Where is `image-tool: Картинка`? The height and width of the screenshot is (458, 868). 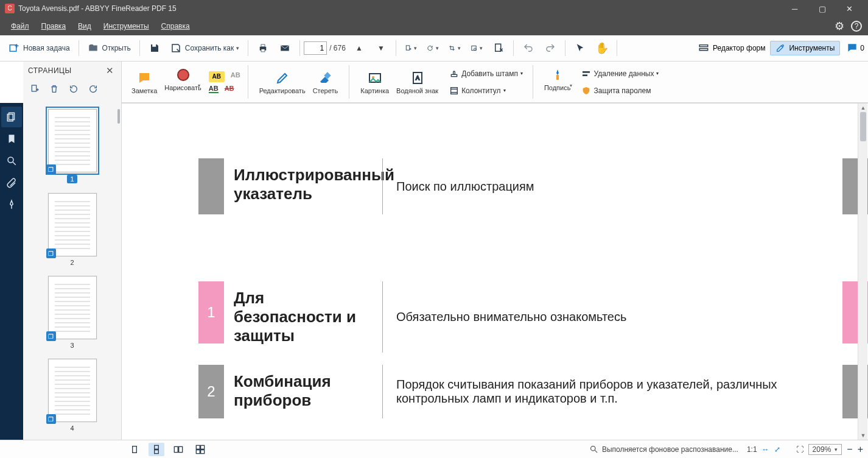 image-tool: Картинка is located at coordinates (375, 82).